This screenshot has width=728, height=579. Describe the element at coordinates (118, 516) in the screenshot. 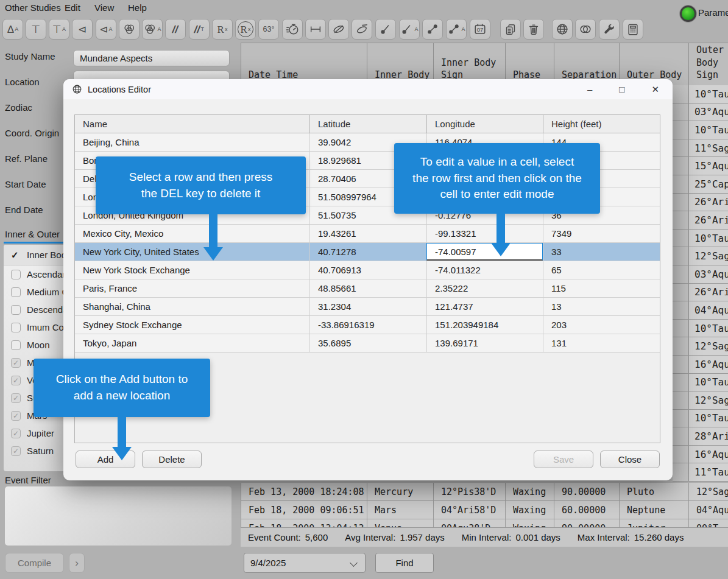

I see `event-filter-textarea` at that location.